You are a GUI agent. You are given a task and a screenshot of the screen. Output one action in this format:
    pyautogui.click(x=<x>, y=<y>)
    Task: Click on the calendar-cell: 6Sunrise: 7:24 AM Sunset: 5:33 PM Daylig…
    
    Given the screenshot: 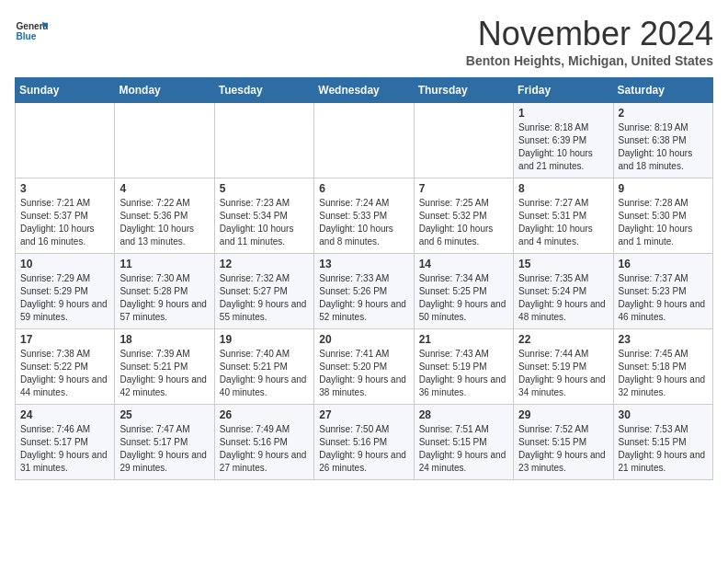 What is the action you would take?
    pyautogui.click(x=364, y=216)
    